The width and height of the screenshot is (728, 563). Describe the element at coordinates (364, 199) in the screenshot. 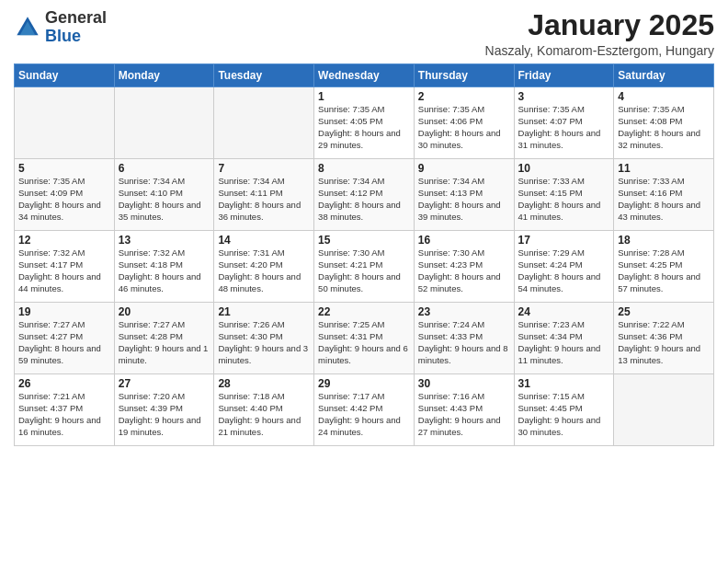

I see `day-info-1-3: Sunrise: 7:34 AM Sunset: 4:12 PM Dayligh…` at that location.